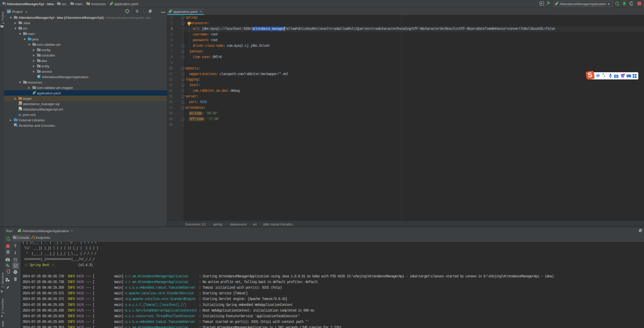  Describe the element at coordinates (20, 104) in the screenshot. I see `svg-text: SQL` at that location.